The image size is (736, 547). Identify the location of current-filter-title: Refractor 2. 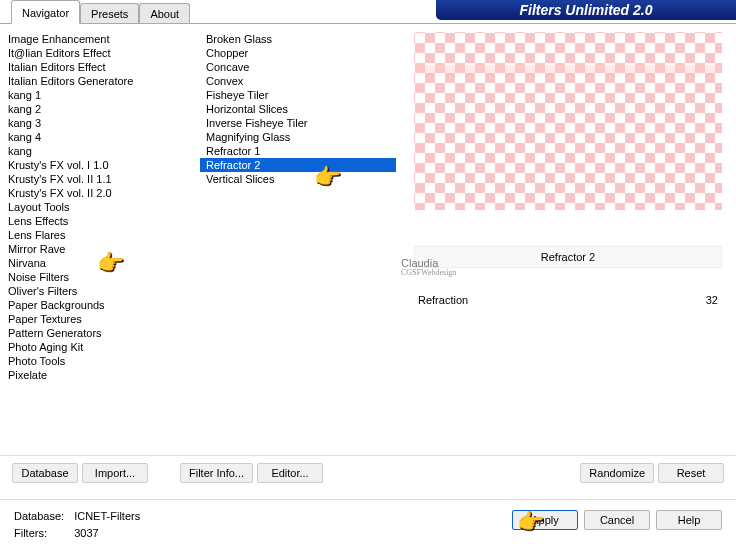
(568, 257).